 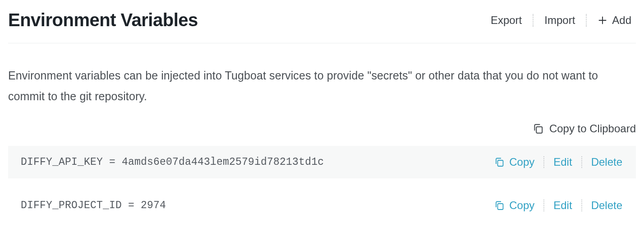 I want to click on envvar-value: 4amds6e07da443lem2579id78213td1c, so click(x=223, y=162).